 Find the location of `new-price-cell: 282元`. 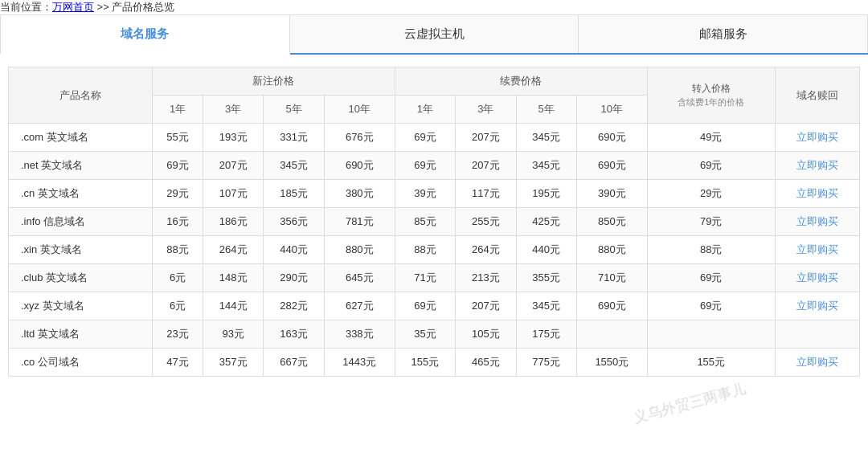

new-price-cell: 282元 is located at coordinates (294, 307).